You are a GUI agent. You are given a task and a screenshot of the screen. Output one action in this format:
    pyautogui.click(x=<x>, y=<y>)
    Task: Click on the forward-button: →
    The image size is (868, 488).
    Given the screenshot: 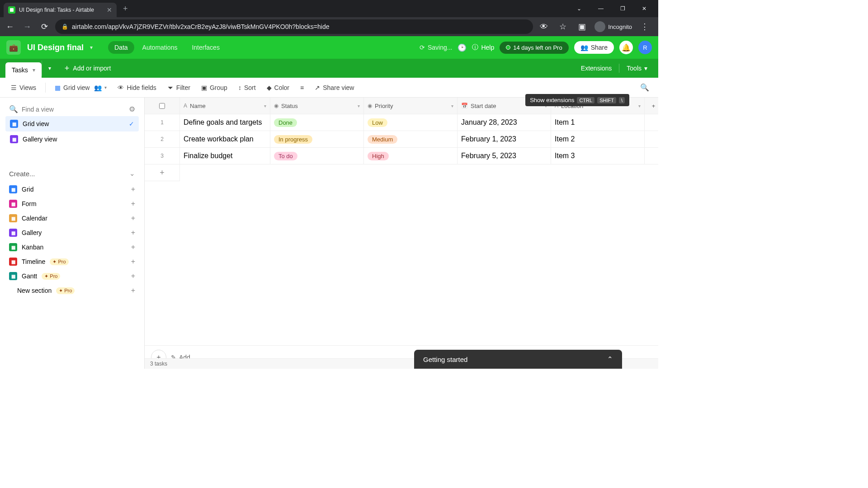 What is the action you would take?
    pyautogui.click(x=27, y=27)
    